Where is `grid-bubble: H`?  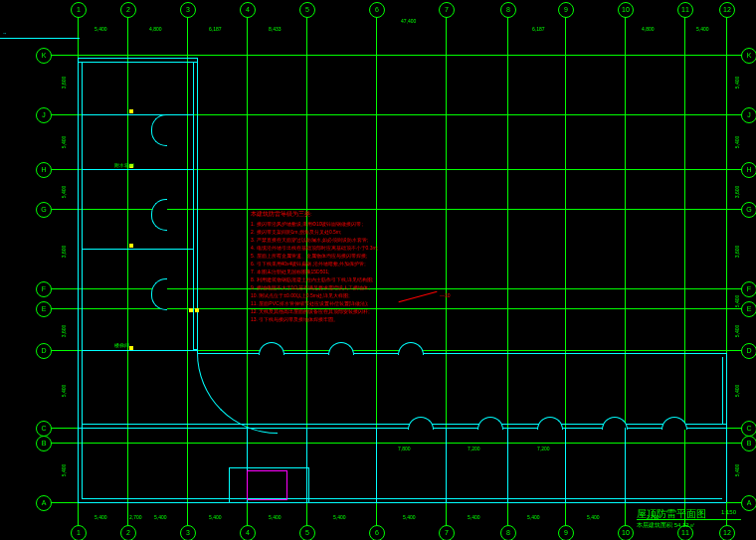 grid-bubble: H is located at coordinates (44, 170).